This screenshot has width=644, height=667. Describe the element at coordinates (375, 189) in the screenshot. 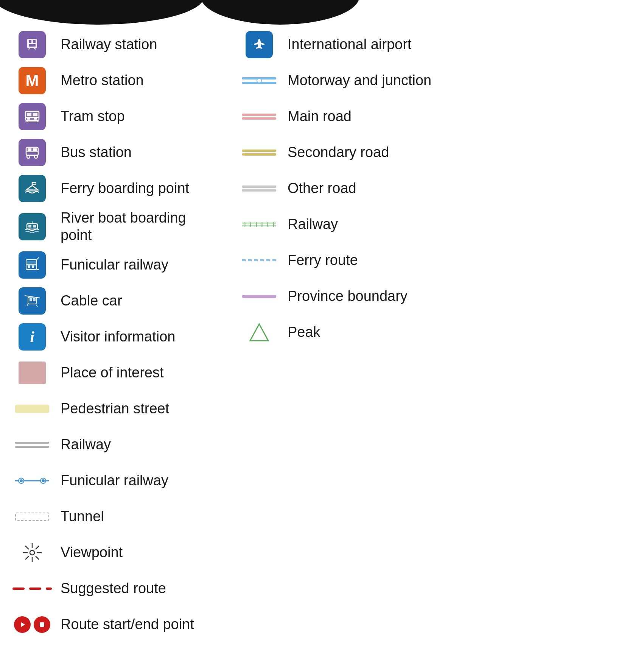

I see `list-item: Other road` at that location.